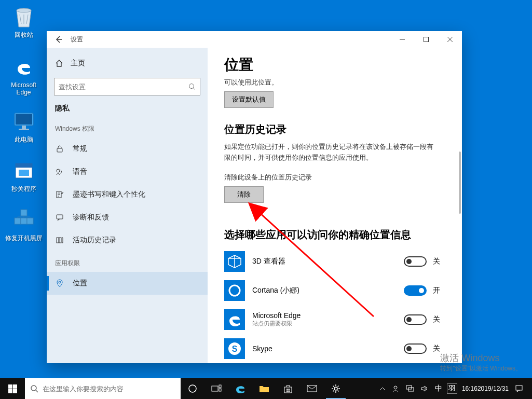  What do you see at coordinates (127, 195) in the screenshot?
I see `nav-ink: 墨迹书写和键入个性化` at bounding box center [127, 195].